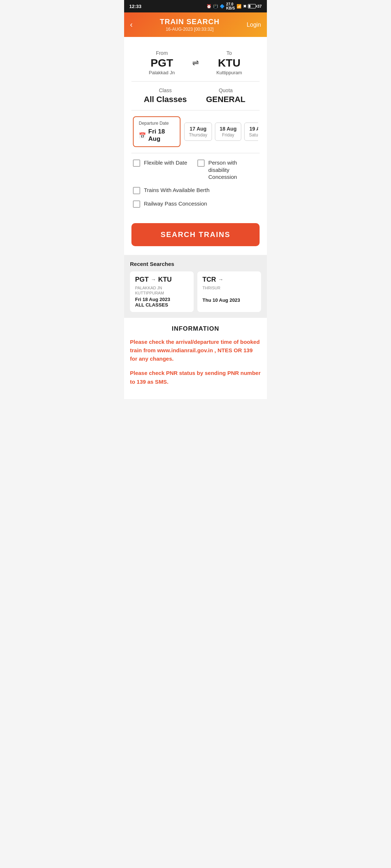 This screenshot has width=391, height=868. What do you see at coordinates (221, 279) in the screenshot?
I see `recent-card-2-arrow: →` at bounding box center [221, 279].